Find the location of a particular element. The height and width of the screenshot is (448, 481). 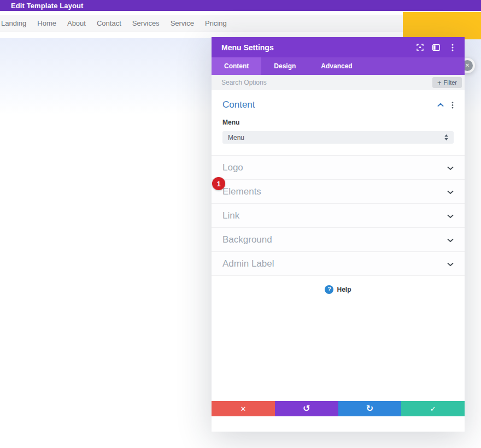

step-badge: 1 is located at coordinates (219, 184).